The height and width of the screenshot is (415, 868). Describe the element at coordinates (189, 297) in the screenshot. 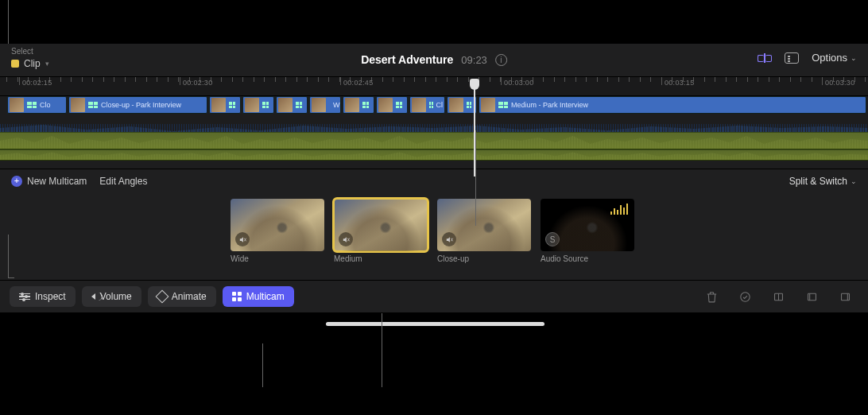

I see `animate-label: Animate` at that location.